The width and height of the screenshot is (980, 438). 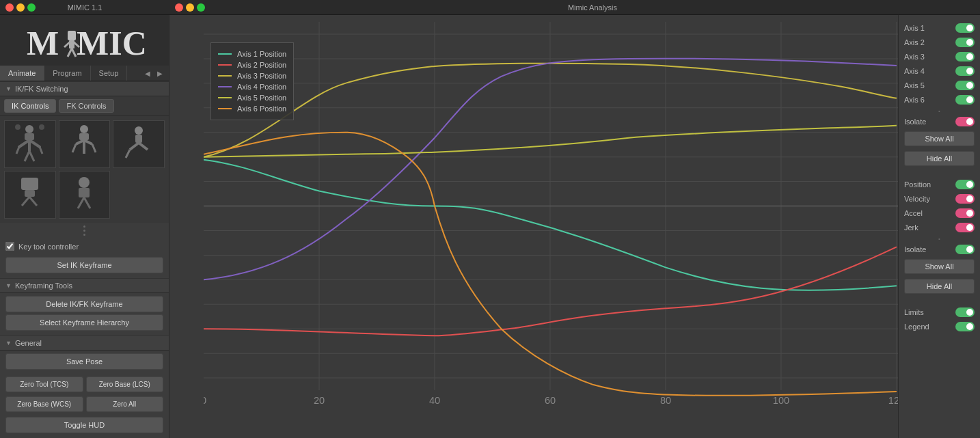 I want to click on svg-text: 20, so click(x=319, y=400).